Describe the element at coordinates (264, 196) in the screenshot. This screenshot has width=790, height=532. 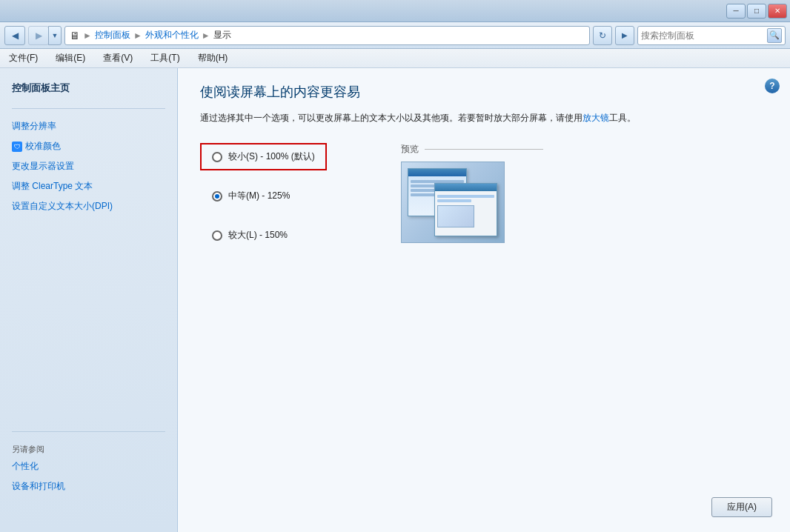
I see `radio-options: 较小(S) - 100% (默认) 中等(M) - 125% 较大(L) - 1…` at that location.